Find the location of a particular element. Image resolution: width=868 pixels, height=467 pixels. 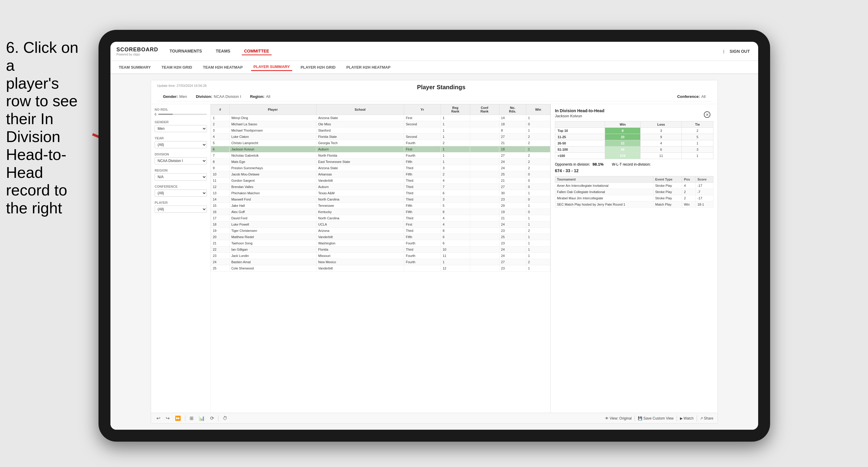

sign-out-btn: Sign out is located at coordinates (740, 51).